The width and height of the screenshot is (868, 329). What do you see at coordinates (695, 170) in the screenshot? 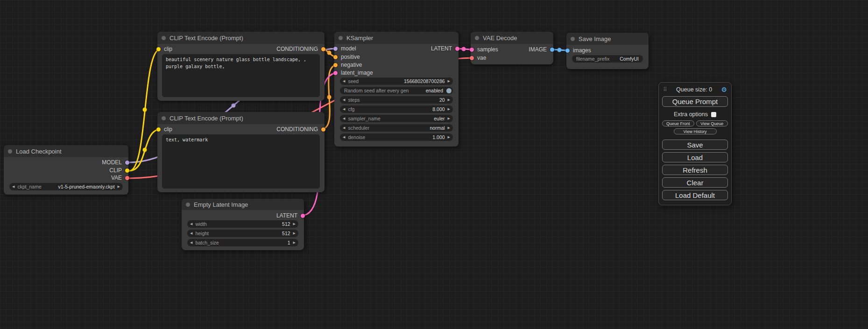
I see `refresh-button: Refresh` at bounding box center [695, 170].